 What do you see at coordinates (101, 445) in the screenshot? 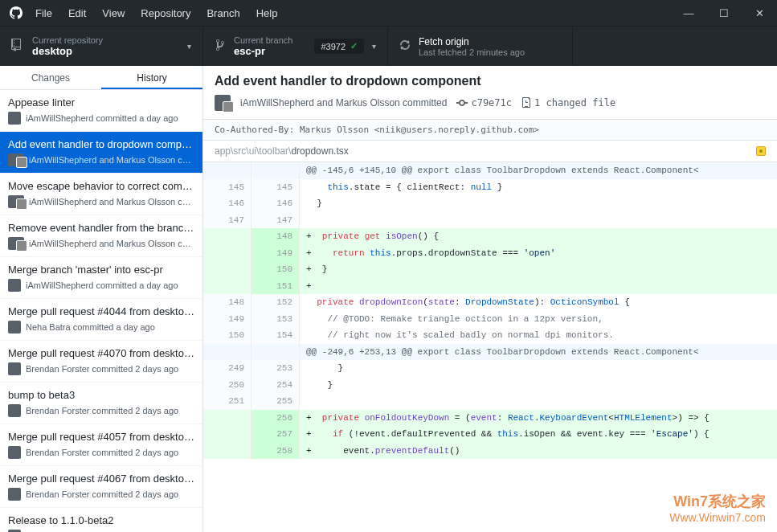
I see `commit-item: Merge pull request #4057 from desktop/…B…` at bounding box center [101, 445].